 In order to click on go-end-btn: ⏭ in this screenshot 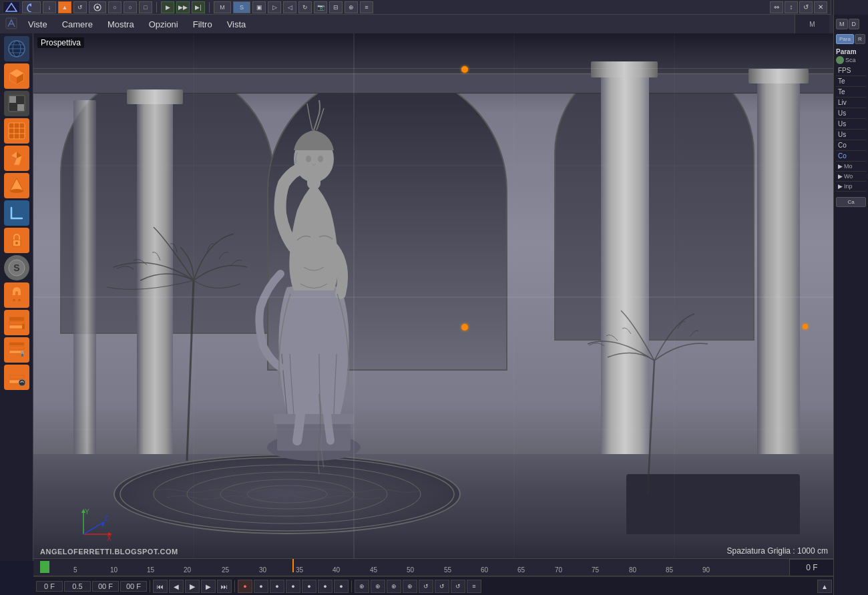, I will do `click(224, 586)`.